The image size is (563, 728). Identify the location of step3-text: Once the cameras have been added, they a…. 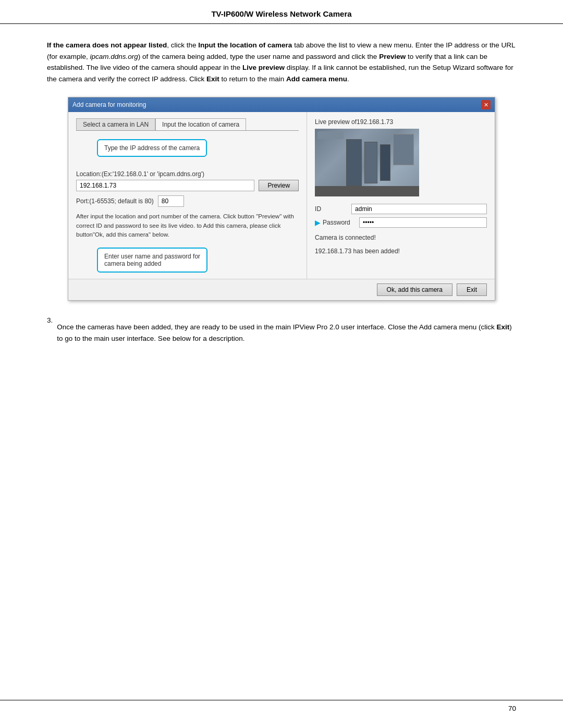
(287, 332).